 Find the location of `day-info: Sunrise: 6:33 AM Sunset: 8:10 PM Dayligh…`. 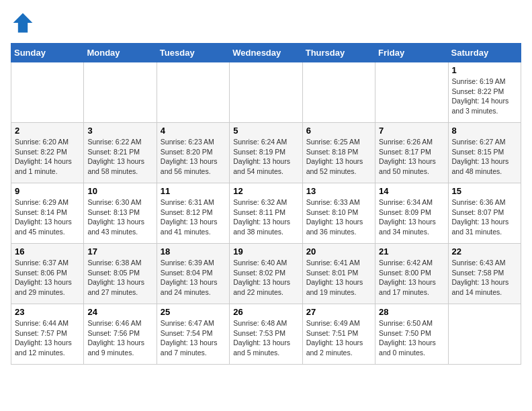

day-info: Sunrise: 6:33 AM Sunset: 8:10 PM Dayligh… is located at coordinates (339, 218).